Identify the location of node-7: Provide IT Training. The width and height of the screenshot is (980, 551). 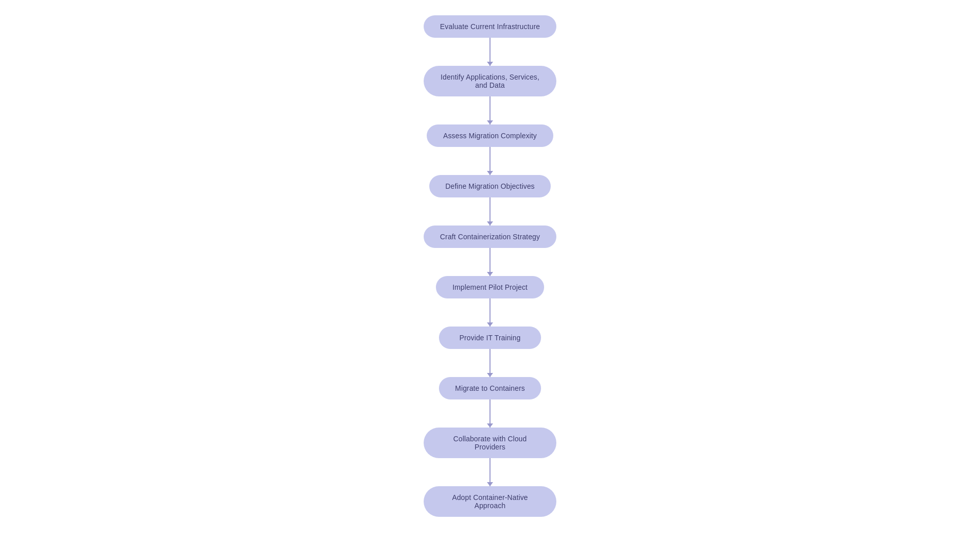
(490, 338).